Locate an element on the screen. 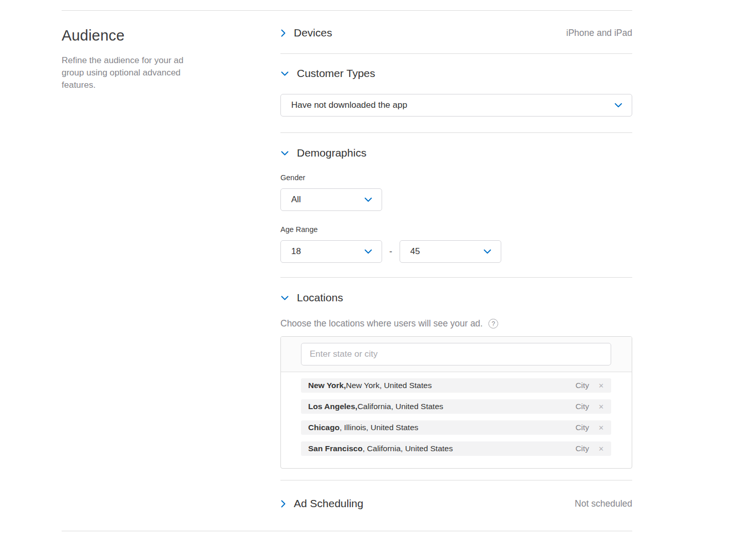 The image size is (756, 540). location-list: New York, New York, United States City ✕… is located at coordinates (456, 420).